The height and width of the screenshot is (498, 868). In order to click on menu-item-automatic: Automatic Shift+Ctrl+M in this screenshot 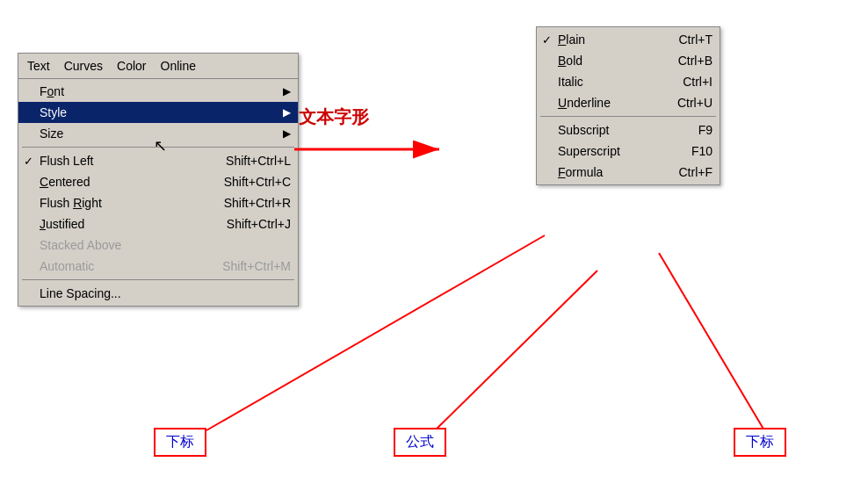, I will do `click(158, 266)`.